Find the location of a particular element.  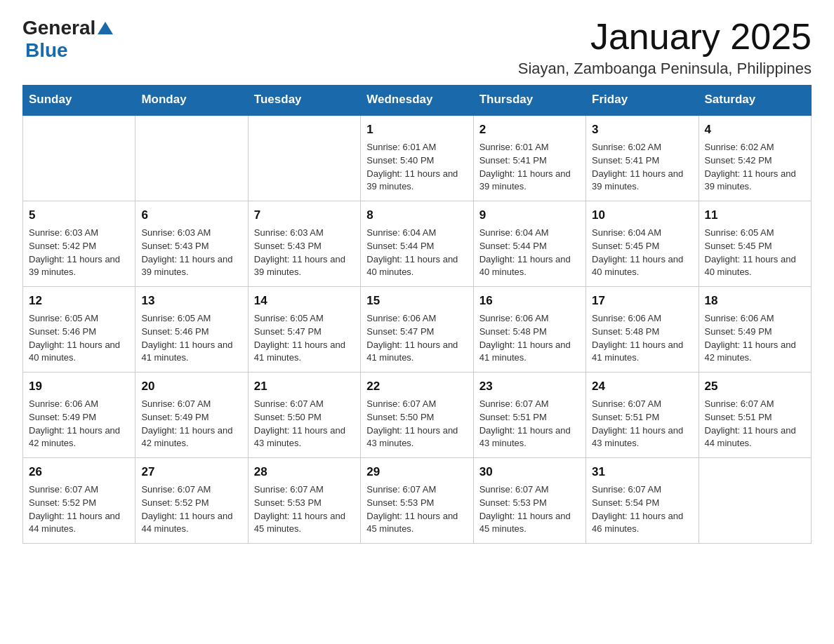

calendar-cell: 3Sunrise: 6:02 AM Sunset: 5:41 PM Daylig… is located at coordinates (642, 159).